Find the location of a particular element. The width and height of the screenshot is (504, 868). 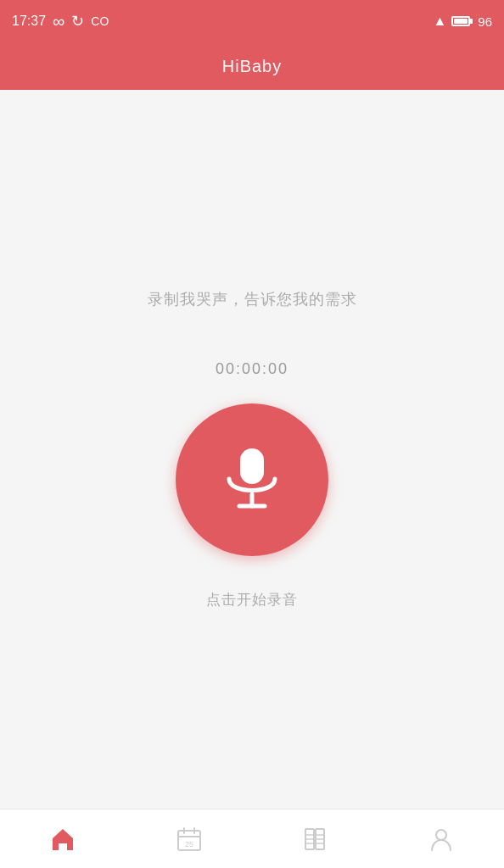

nav-profile is located at coordinates (441, 839).